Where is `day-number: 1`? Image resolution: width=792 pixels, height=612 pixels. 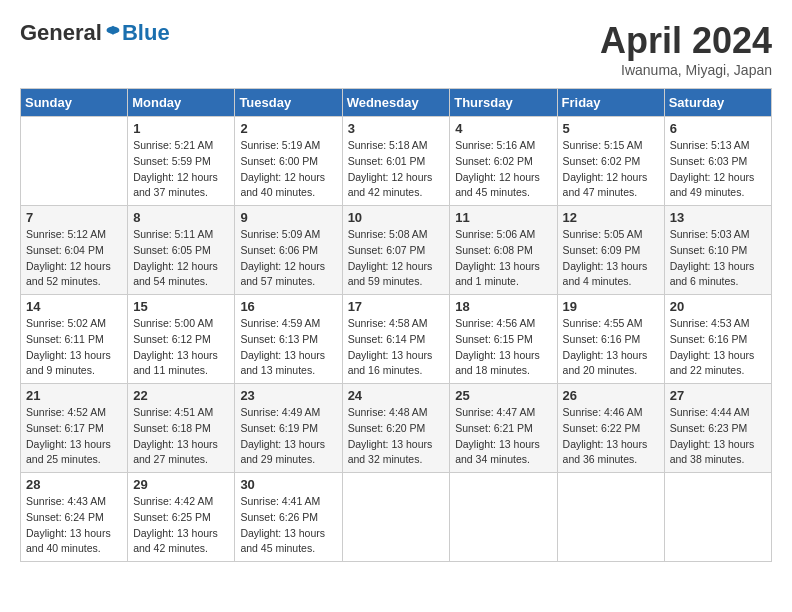 day-number: 1 is located at coordinates (181, 128).